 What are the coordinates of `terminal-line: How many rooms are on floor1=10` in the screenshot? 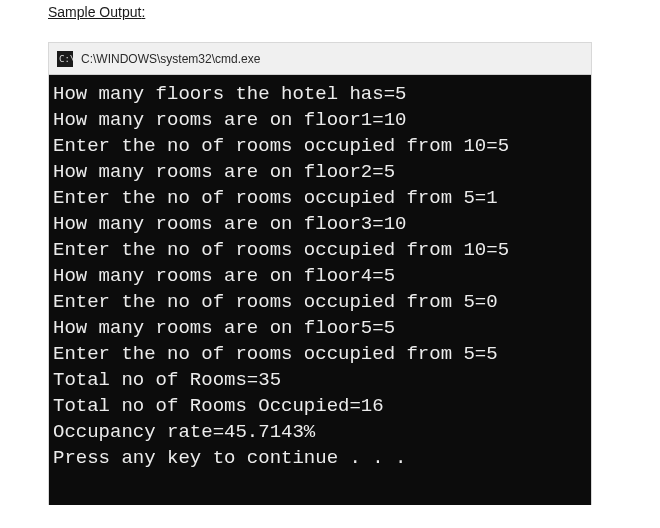 It's located at (320, 120).